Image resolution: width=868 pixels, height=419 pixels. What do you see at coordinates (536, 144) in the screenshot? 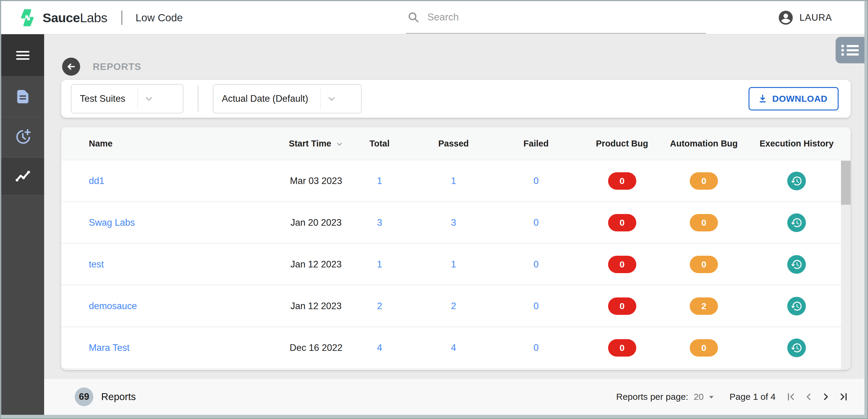
I see `column-header-failed: Failed` at bounding box center [536, 144].